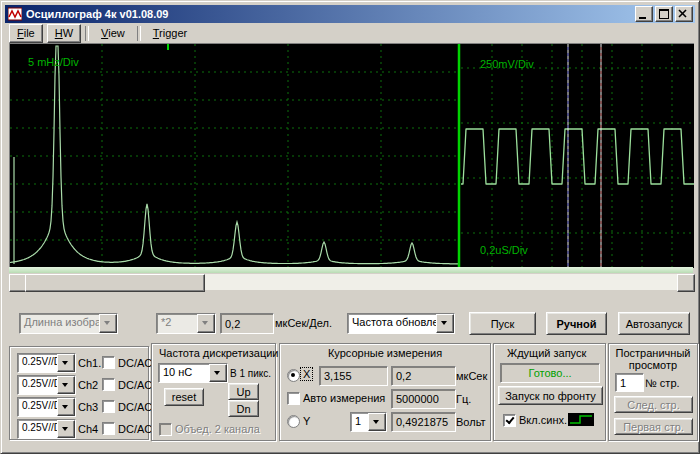 This screenshot has height=454, width=700. What do you see at coordinates (46, 385) in the screenshot?
I see `ch2-scale-combobox: 0.25V//D` at bounding box center [46, 385].